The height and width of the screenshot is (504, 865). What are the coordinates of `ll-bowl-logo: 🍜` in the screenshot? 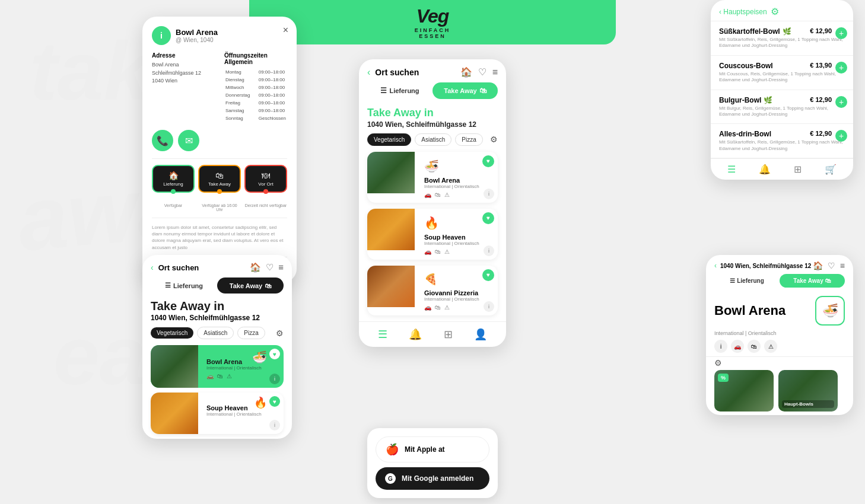 It's located at (260, 357).